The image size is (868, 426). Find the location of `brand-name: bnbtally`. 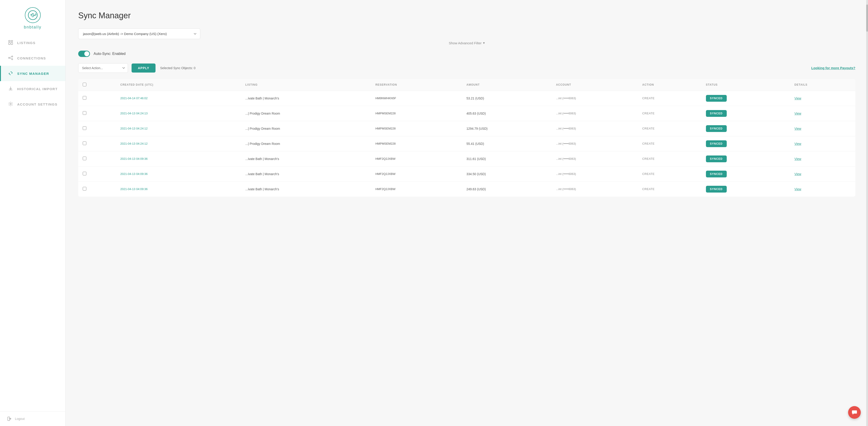

brand-name: bnbtally is located at coordinates (32, 27).